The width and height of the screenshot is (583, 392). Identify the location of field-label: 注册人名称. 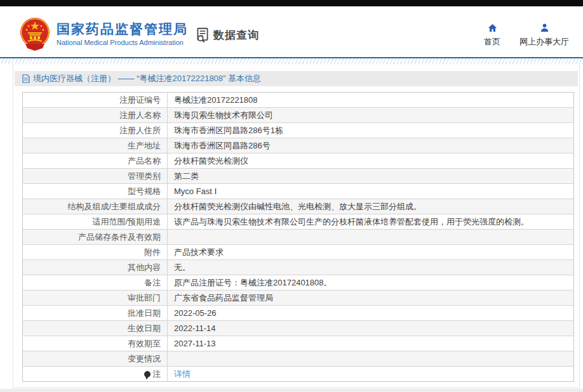
(95, 115).